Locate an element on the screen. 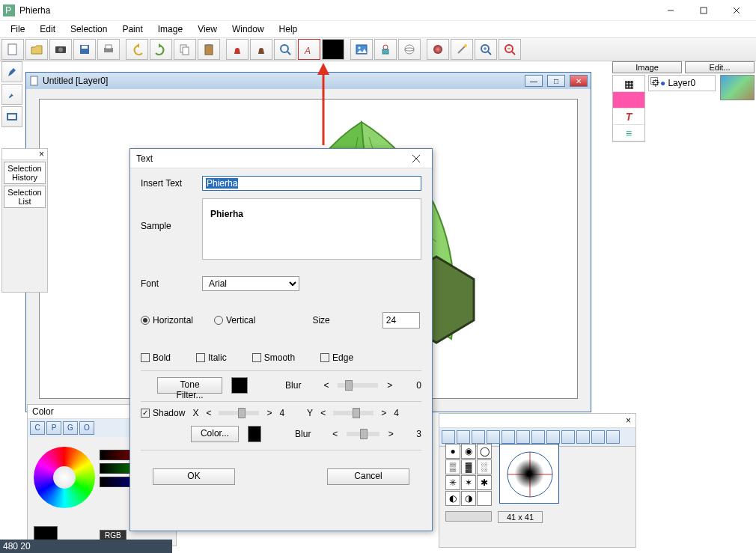 This screenshot has width=756, height=553. brush-preset is located at coordinates (484, 498).